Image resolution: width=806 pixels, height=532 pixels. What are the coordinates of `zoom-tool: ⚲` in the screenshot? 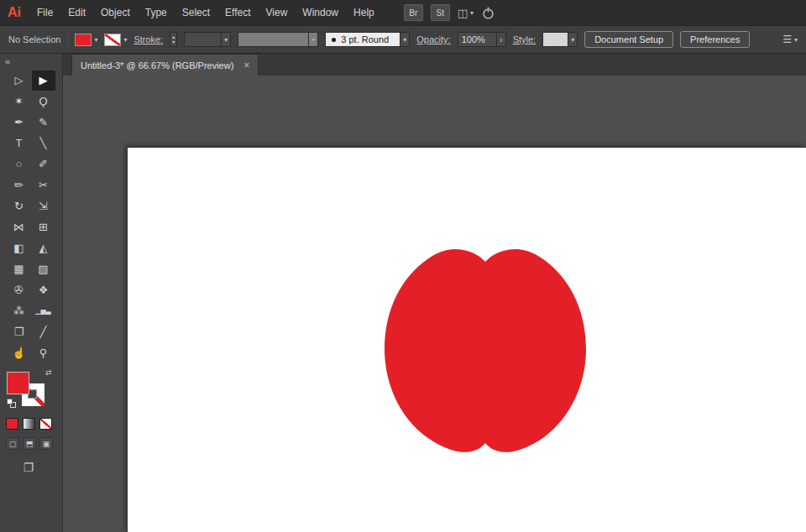 It's located at (44, 353).